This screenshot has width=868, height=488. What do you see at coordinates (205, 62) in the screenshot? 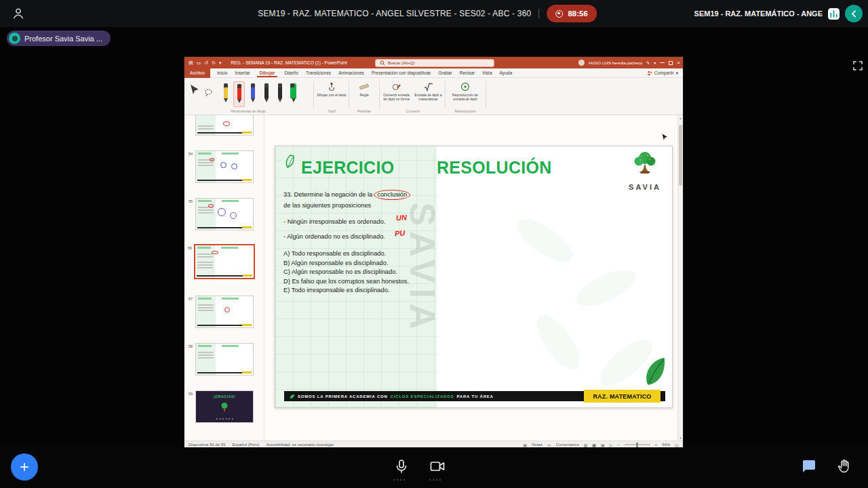
I see `quick-access-toolbar: ▤ ▭ ↺ ↻ ▾` at bounding box center [205, 62].